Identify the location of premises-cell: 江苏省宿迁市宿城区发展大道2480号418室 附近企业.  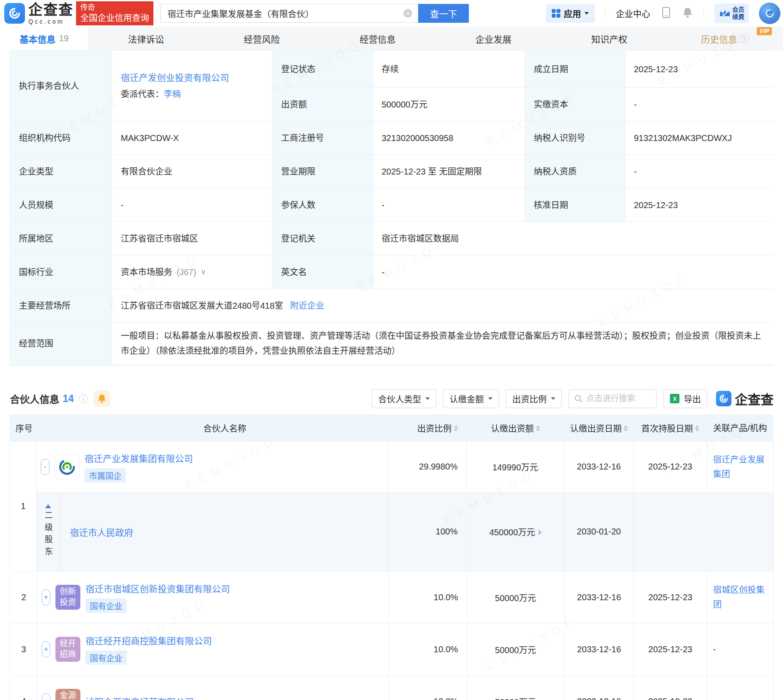
(443, 306).